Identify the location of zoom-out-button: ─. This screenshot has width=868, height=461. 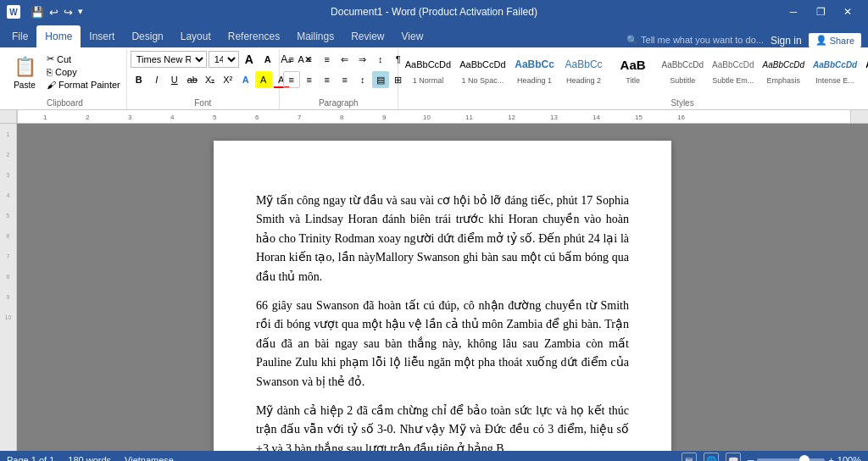
(751, 458).